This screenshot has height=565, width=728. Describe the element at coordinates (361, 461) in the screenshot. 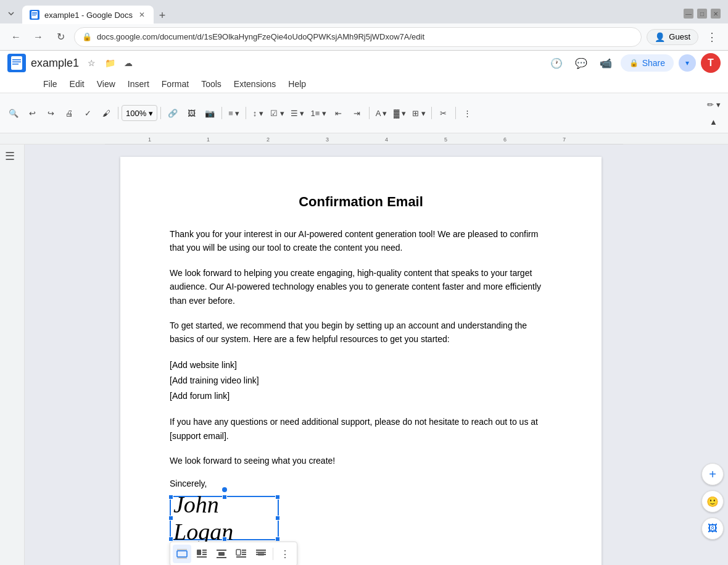

I see `paragraph-5: We look forward to seeing what you creat…` at that location.